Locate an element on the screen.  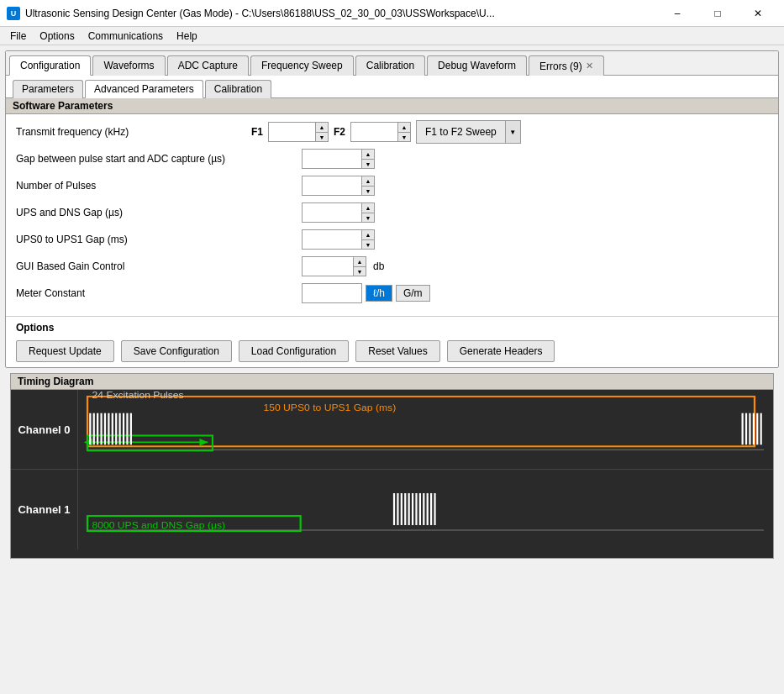
f2-up-btn: ▲ is located at coordinates (404, 128).